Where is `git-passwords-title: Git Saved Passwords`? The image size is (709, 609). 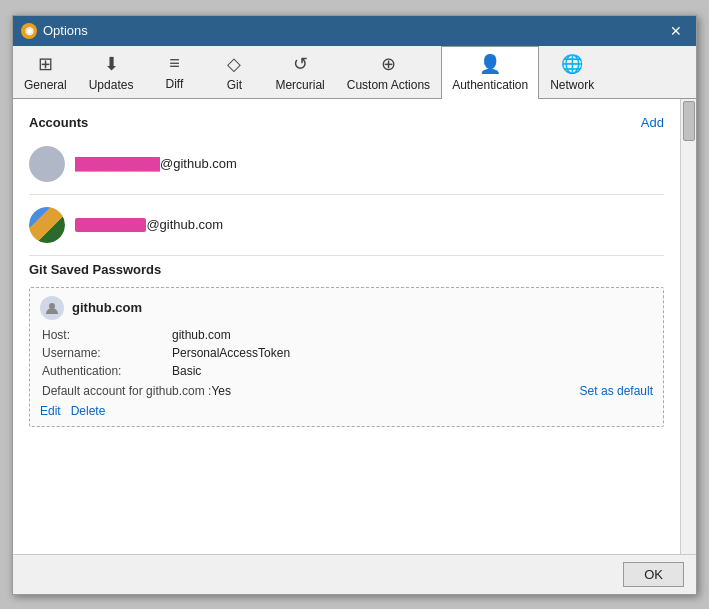
git-passwords-title: Git Saved Passwords is located at coordinates (346, 270).